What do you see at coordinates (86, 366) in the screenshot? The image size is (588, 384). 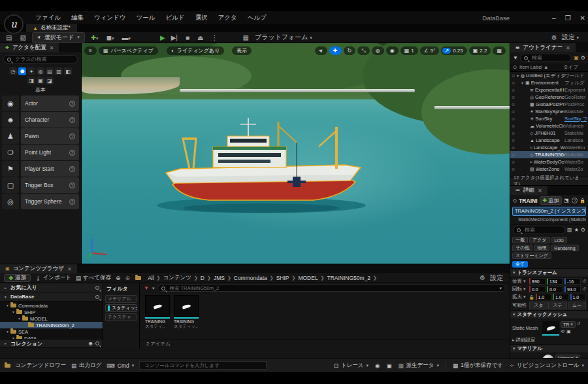 I see `output-log-button: ▤出力ログ` at bounding box center [86, 366].